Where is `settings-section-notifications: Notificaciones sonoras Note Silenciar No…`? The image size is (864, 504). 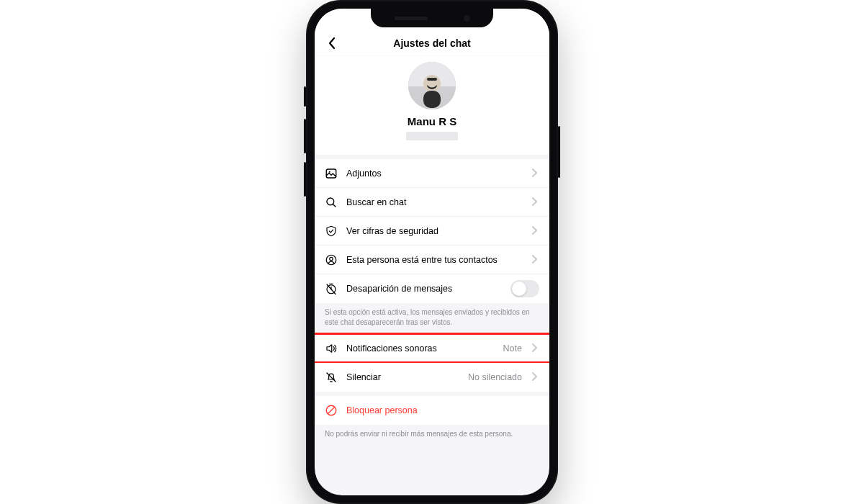 settings-section-notifications: Notificaciones sonoras Note Silenciar No… is located at coordinates (432, 363).